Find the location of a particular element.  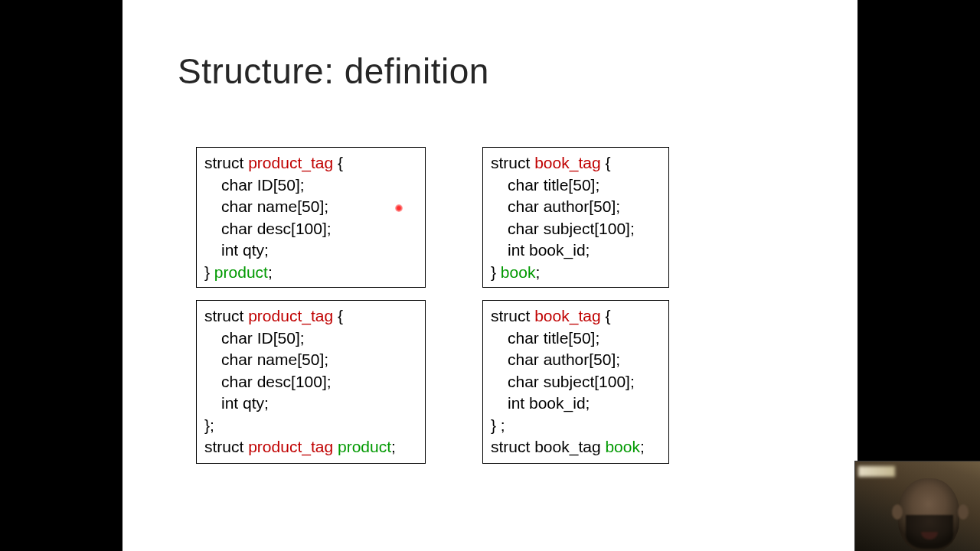

code-text: } ; is located at coordinates (498, 425).